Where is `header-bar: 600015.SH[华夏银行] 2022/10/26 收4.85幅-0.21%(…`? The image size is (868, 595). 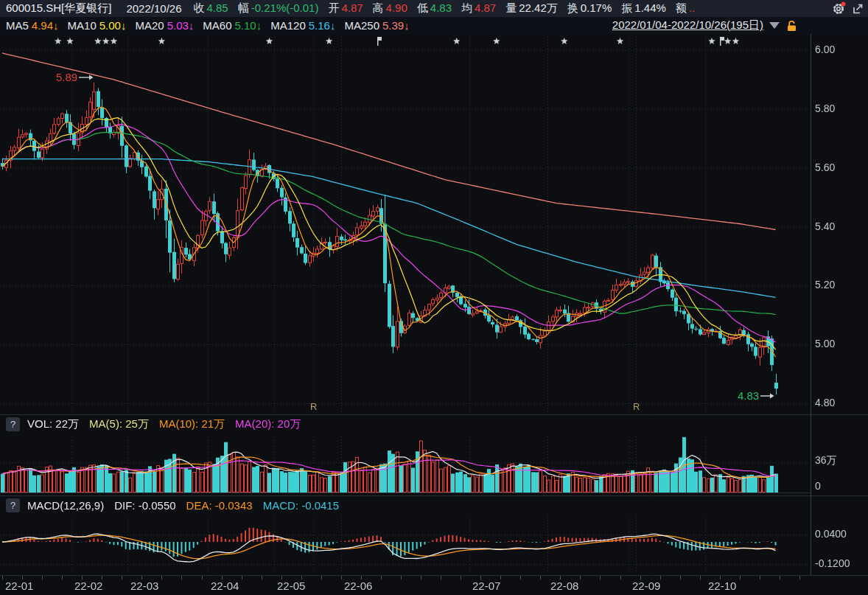 header-bar: 600015.SH[华夏银行] 2022/10/26 收4.85幅-0.21%(… is located at coordinates (434, 9).